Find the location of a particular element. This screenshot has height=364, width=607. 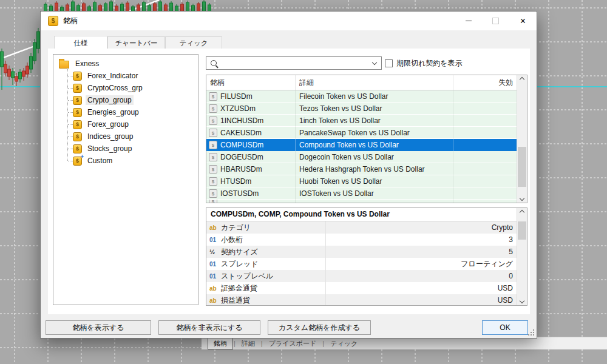

table-row: $CAKEUSDm PancakeSwap Token vs US Dollar is located at coordinates (362, 133).